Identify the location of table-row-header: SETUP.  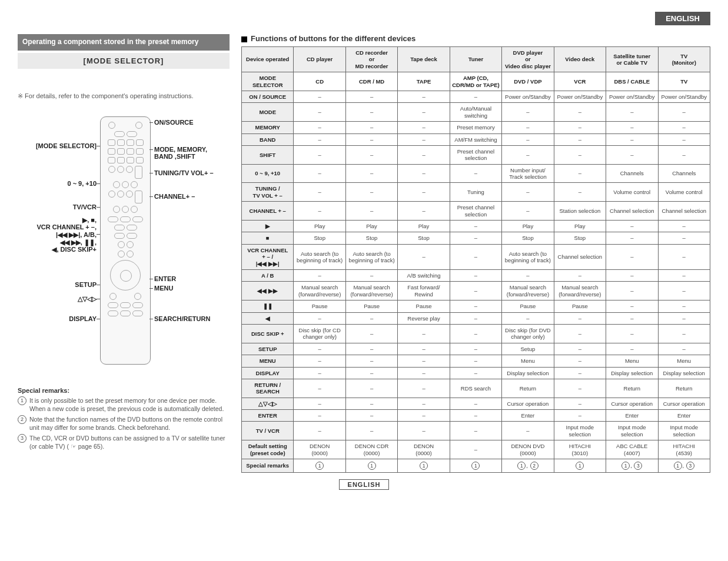
(268, 349).